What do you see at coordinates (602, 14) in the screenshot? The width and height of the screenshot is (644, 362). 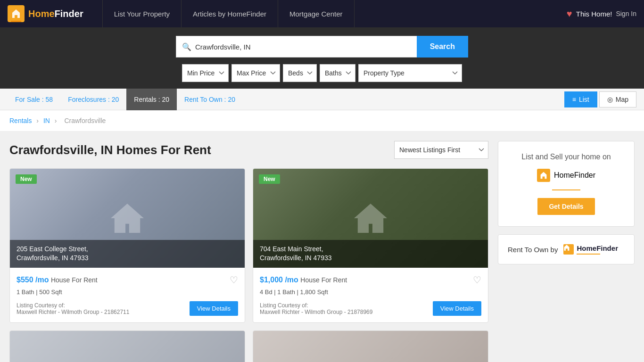 I see `header-right: ♥ This Home! Sign In` at bounding box center [602, 14].